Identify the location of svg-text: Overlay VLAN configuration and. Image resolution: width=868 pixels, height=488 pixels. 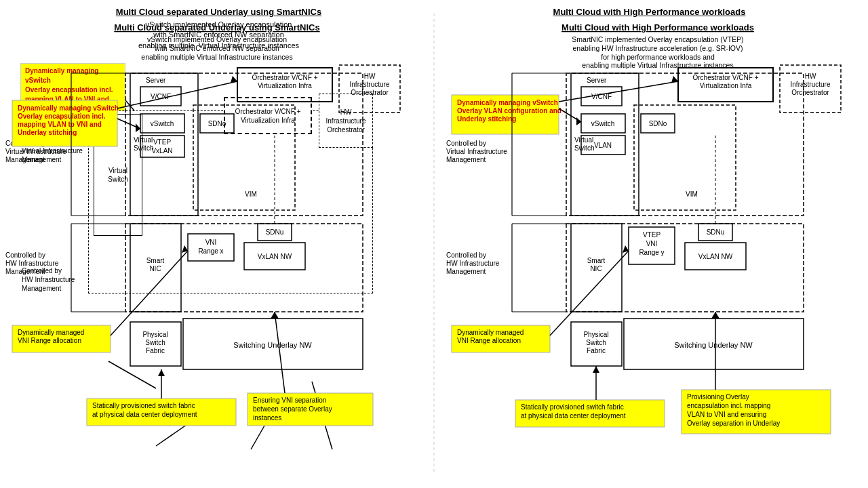
(509, 111).